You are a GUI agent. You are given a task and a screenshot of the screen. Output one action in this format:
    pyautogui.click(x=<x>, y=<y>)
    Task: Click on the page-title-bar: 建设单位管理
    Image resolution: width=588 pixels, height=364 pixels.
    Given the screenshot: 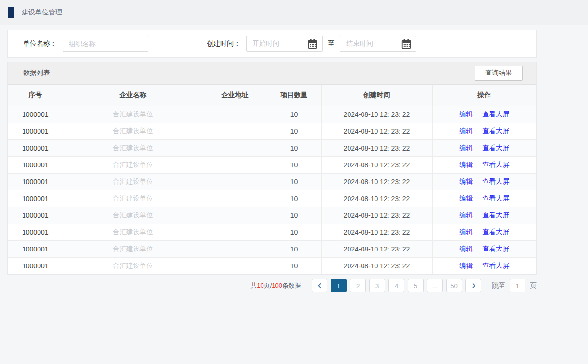 What is the action you would take?
    pyautogui.click(x=294, y=13)
    